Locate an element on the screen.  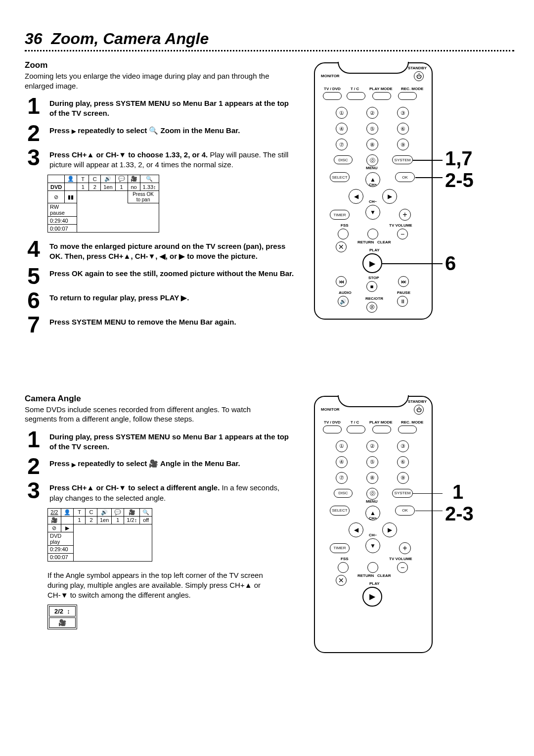
zoom-step-3: Press CH+▲ or CH-▼ to choose 1.33, 2, or… is located at coordinates (172, 159).